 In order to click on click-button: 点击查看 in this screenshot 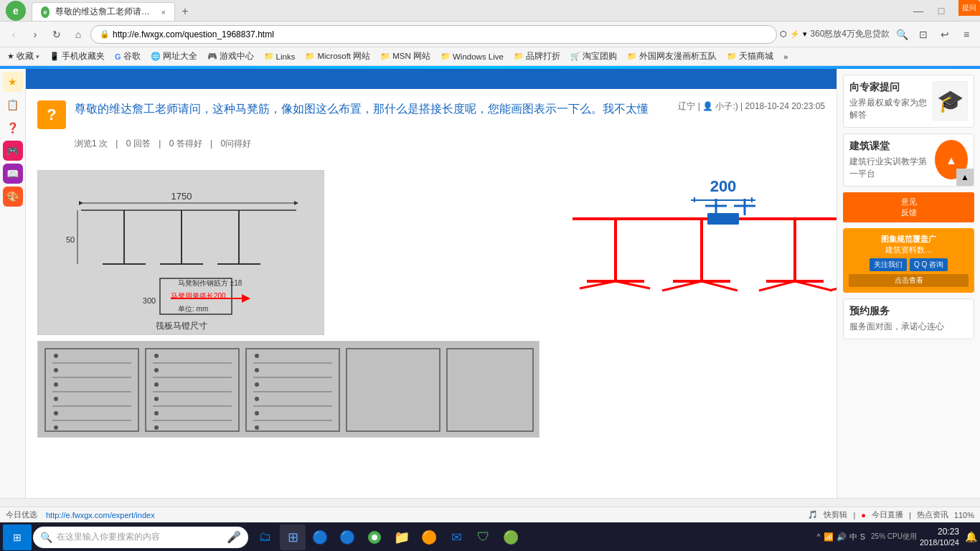, I will do `click(908, 281)`.